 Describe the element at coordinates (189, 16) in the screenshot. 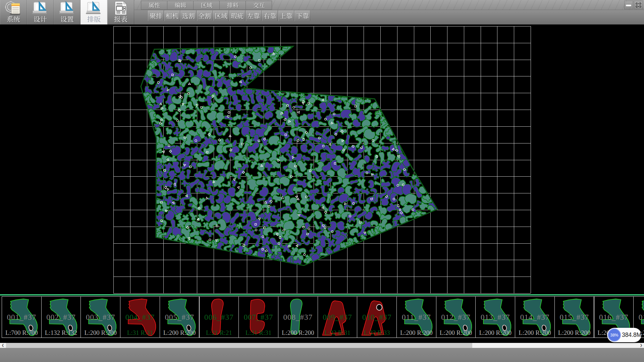

I see `action-button-select-cut` at that location.